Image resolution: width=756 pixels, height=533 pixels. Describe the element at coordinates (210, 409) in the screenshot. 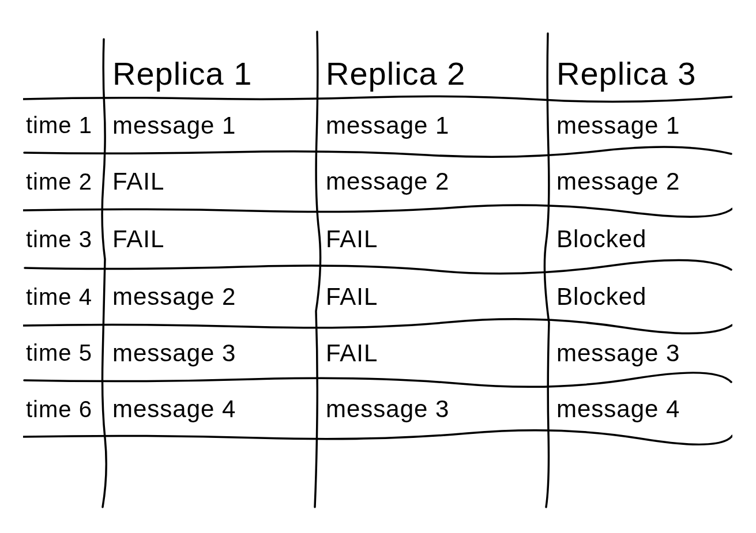

I see `cell-t6-r1: message 4` at that location.